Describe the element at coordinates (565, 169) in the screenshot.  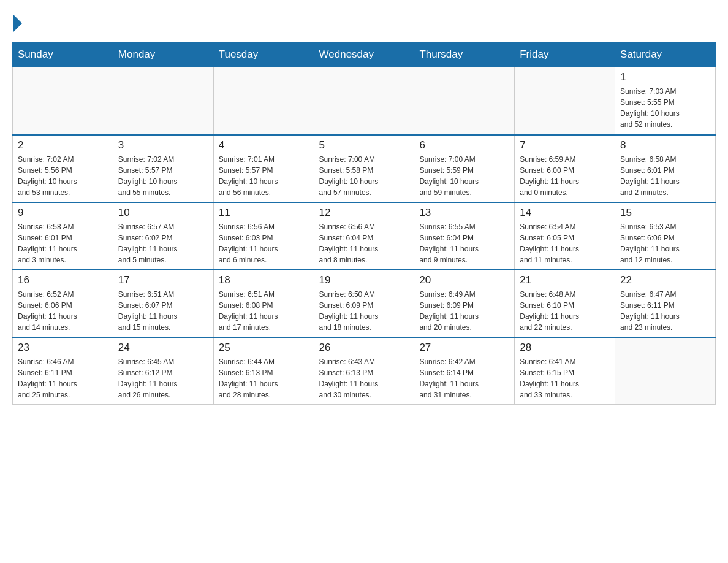
I see `calendar-cell: 7Sunrise: 6:59 AMSunset: 6:00 PMDaylight…` at that location.